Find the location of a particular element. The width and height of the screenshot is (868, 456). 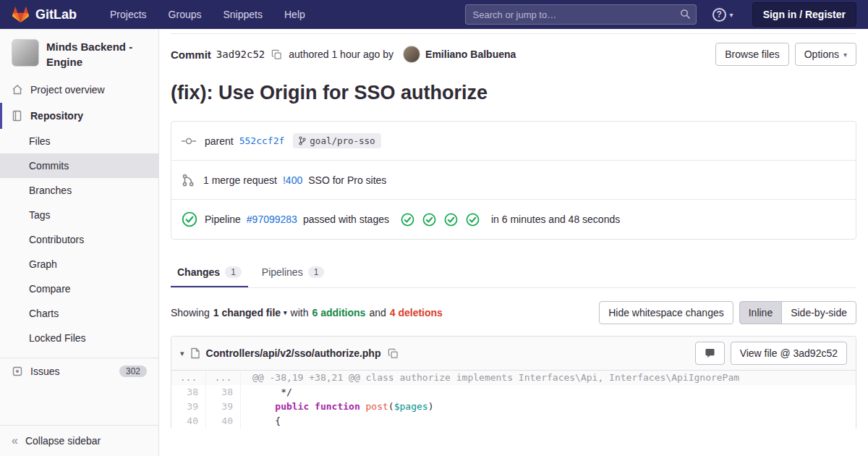

copy-sha-button is located at coordinates (276, 55).